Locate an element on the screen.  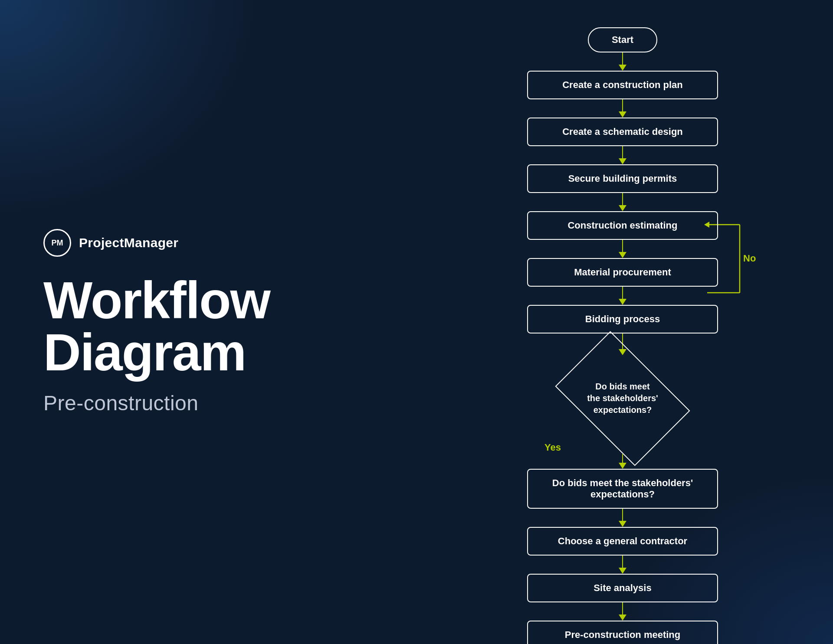
node-procurement: Material procurement is located at coordinates (623, 272).